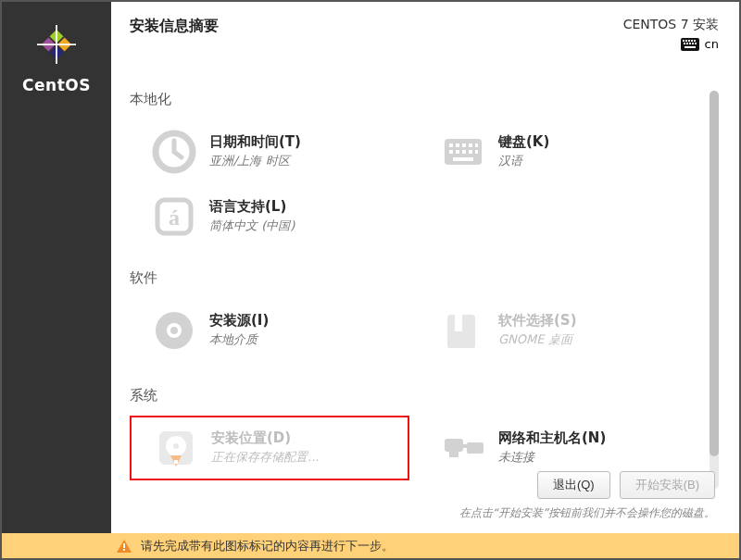 This screenshot has width=741, height=560. Describe the element at coordinates (57, 44) in the screenshot. I see `centos-logo-icon` at that location.